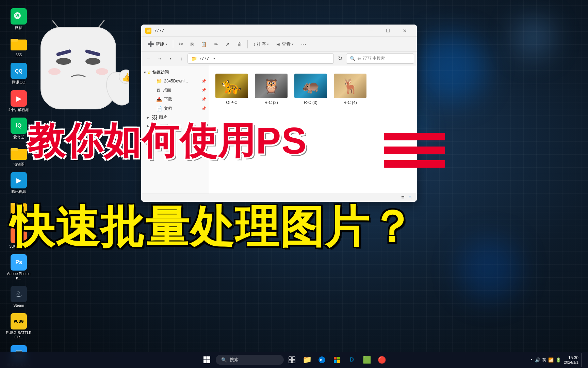 This screenshot has width=588, height=368. What do you see at coordinates (304, 44) in the screenshot?
I see `toolbar-more-button: ···` at bounding box center [304, 44].